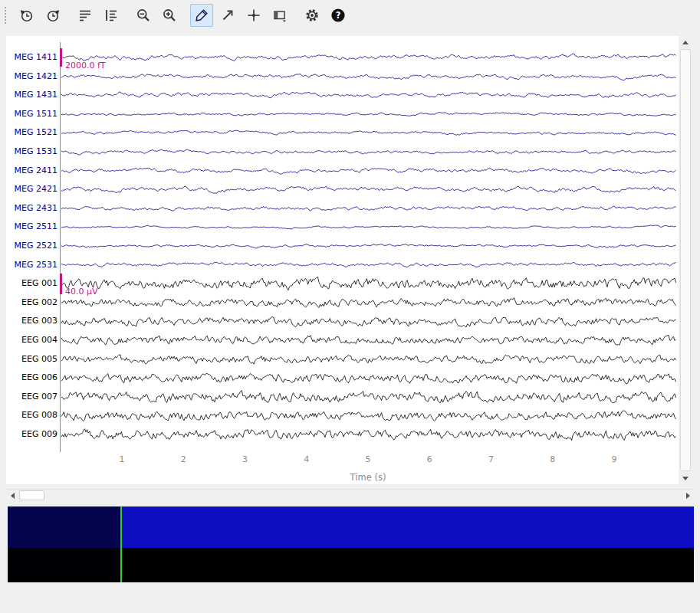  Describe the element at coordinates (111, 15) in the screenshot. I see `channel-lines-add-icon` at that location.